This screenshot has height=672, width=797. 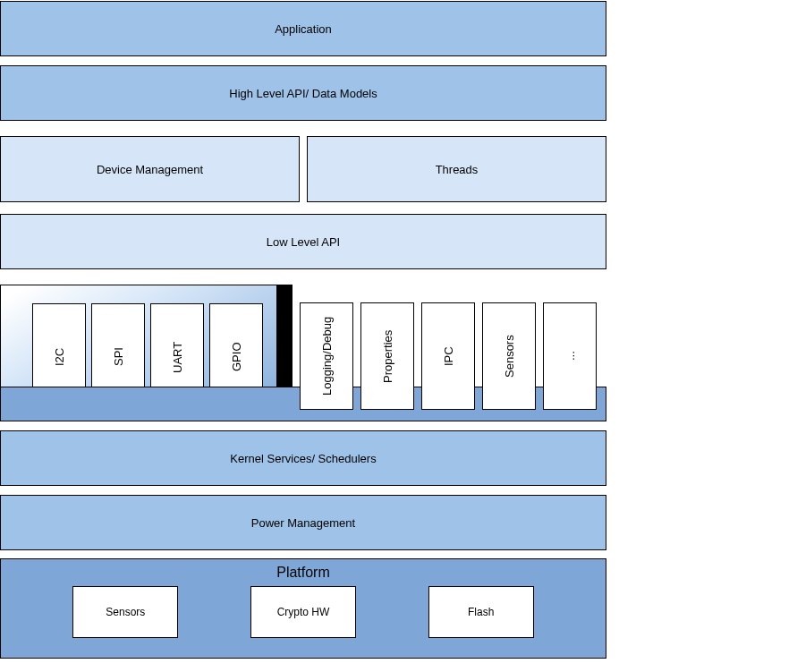 What do you see at coordinates (125, 612) in the screenshot?
I see `platform-sensors: Sensors` at bounding box center [125, 612].